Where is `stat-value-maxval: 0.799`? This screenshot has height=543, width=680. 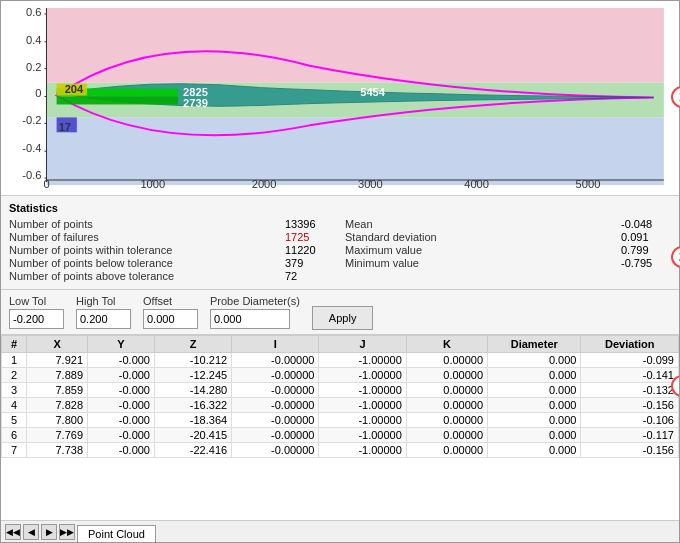 stat-value-maxval: 0.799 is located at coordinates (646, 250).